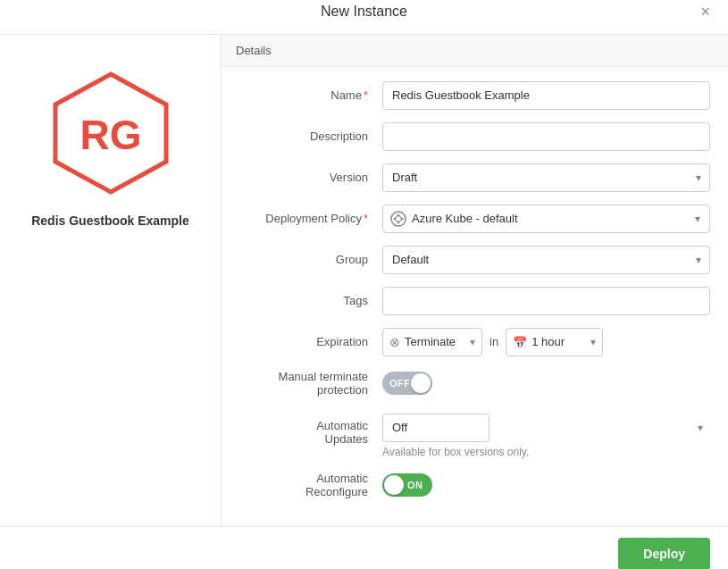 Image resolution: width=728 pixels, height=569 pixels. What do you see at coordinates (311, 95) in the screenshot?
I see `name-label: Name*` at bounding box center [311, 95].